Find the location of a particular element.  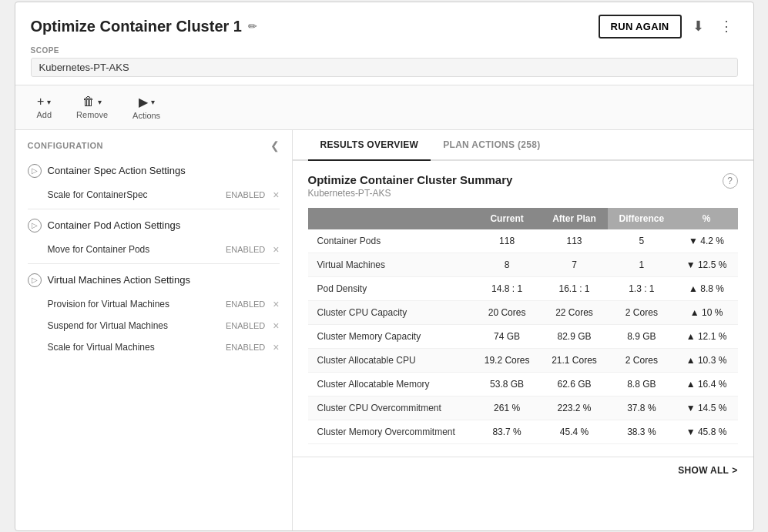

cell-metric: Pod Density is located at coordinates (391, 288).